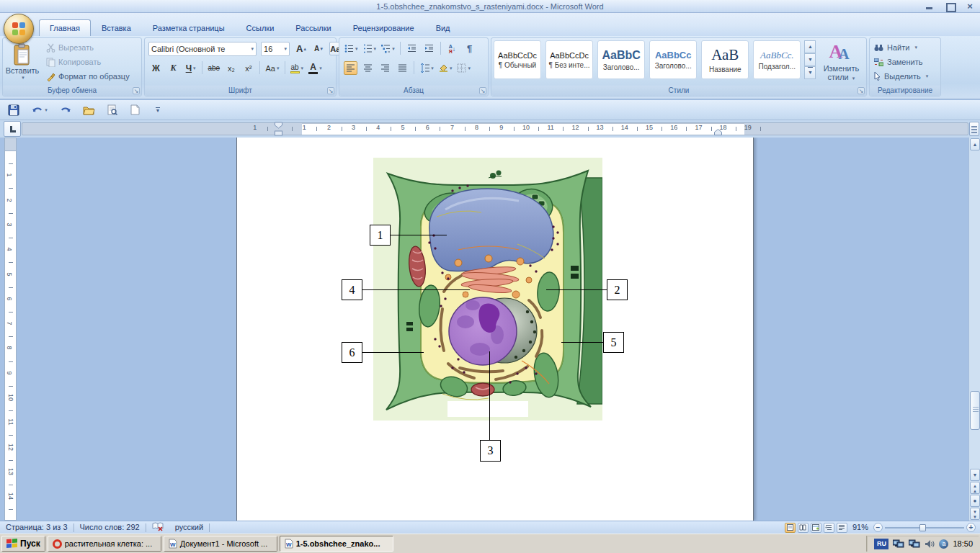 This screenshot has width=980, height=553. What do you see at coordinates (470, 49) in the screenshot?
I see `show-paragraph-marks-button: ¶` at bounding box center [470, 49].